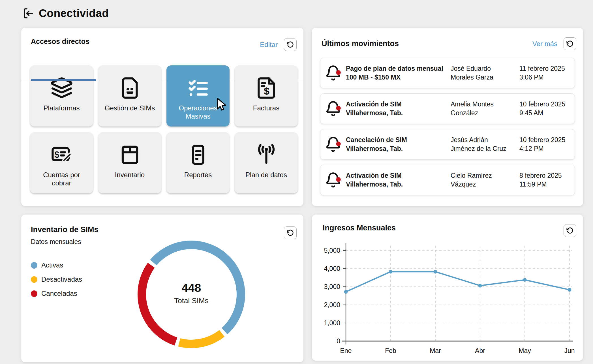  Describe the element at coordinates (191, 288) in the screenshot. I see `total-sims-value: 448` at that location.